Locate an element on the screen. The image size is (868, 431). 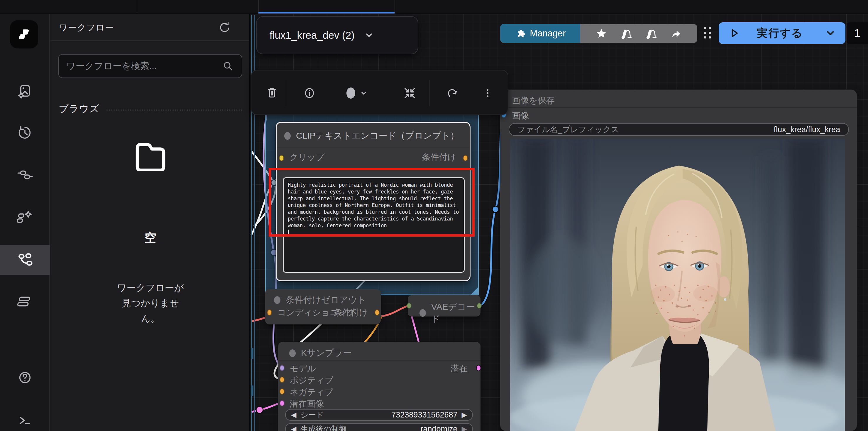
red-highlight-box is located at coordinates (372, 202).